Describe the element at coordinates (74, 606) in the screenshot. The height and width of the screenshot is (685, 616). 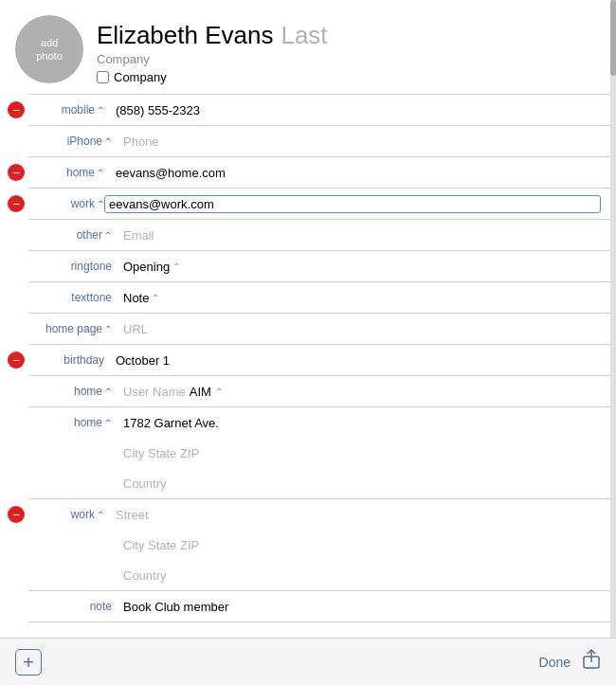
I see `note-label: note` at that location.